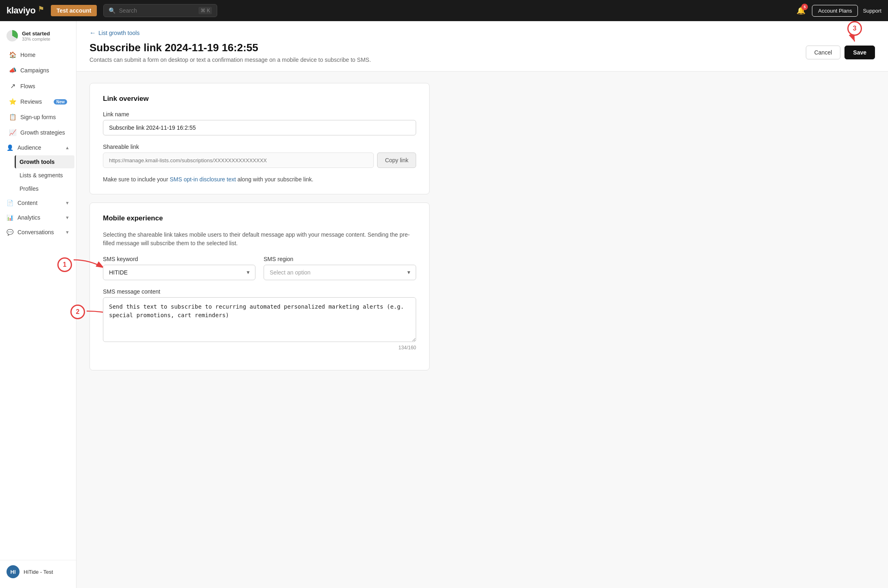  What do you see at coordinates (260, 320) in the screenshot?
I see `sms-message-group: 2 SMS message content` at bounding box center [260, 320].